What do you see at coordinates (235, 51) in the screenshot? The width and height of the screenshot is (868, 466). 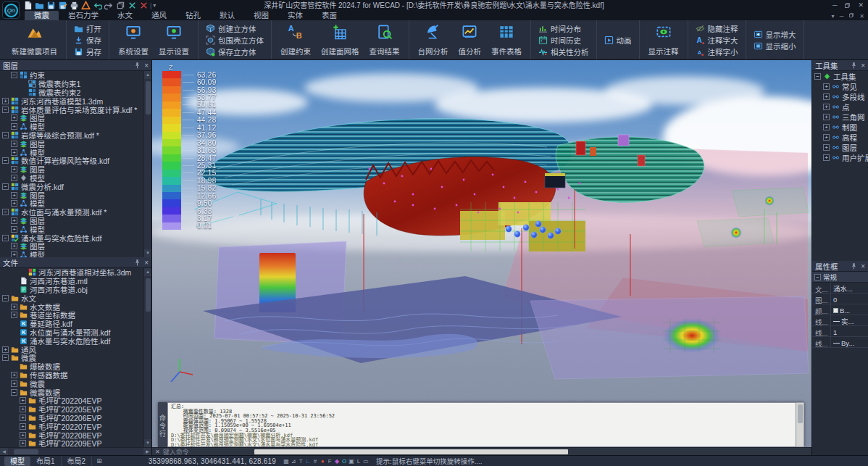 I see `ribbon-button: 保存立方体` at bounding box center [235, 51].